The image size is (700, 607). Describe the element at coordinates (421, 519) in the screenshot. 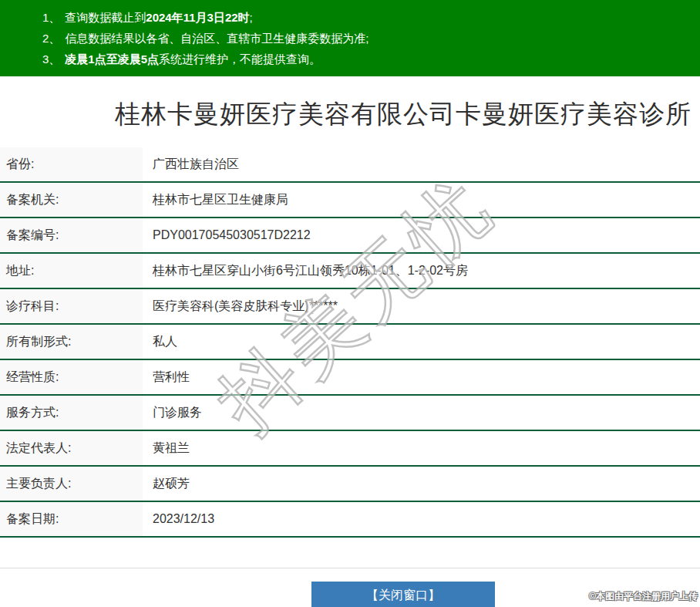

I see `row-value: 2023/12/13` at that location.